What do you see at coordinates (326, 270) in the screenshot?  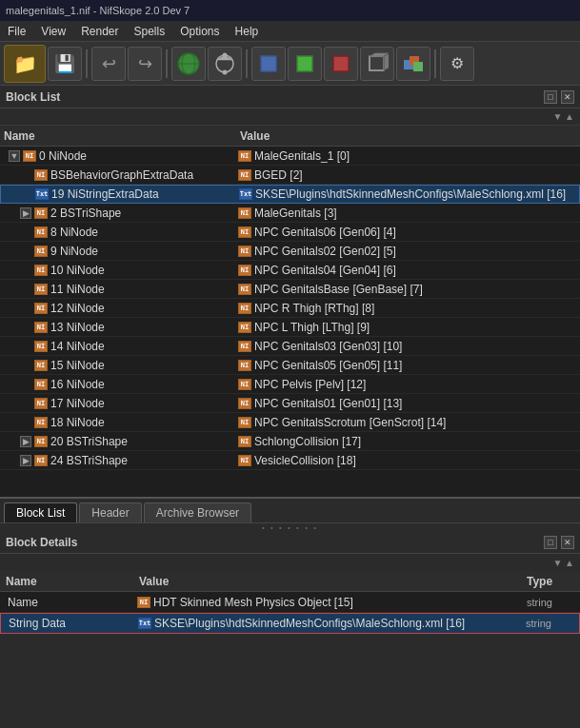 I see `row-value-text: NPC Genitals04 [Gen04] [6]` at bounding box center [326, 270].